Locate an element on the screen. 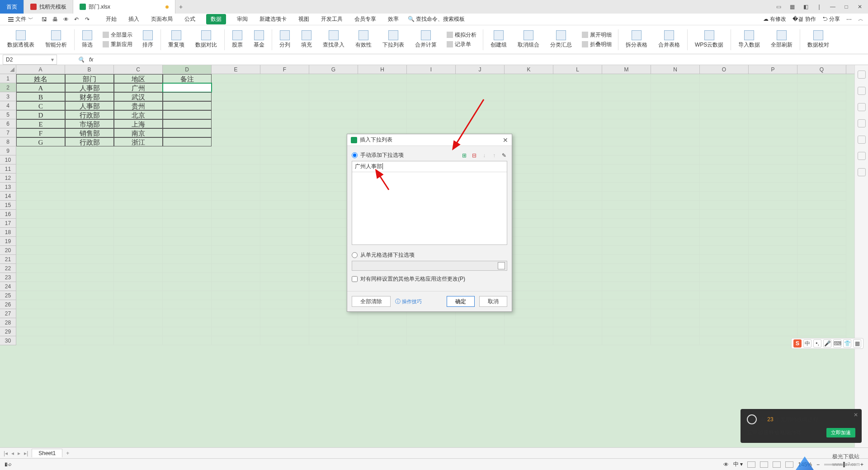 This screenshot has height=470, width=868. cell: 地区 is located at coordinates (138, 79).